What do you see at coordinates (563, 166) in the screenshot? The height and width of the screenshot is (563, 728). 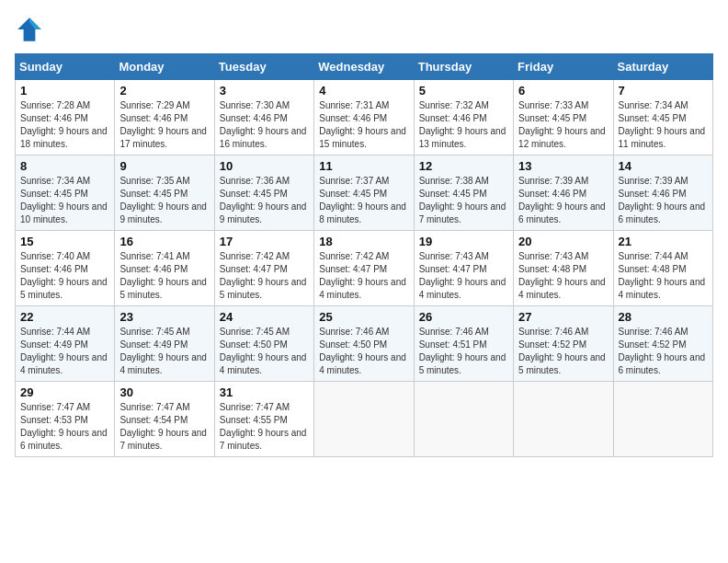 I see `day-number: 13` at bounding box center [563, 166].